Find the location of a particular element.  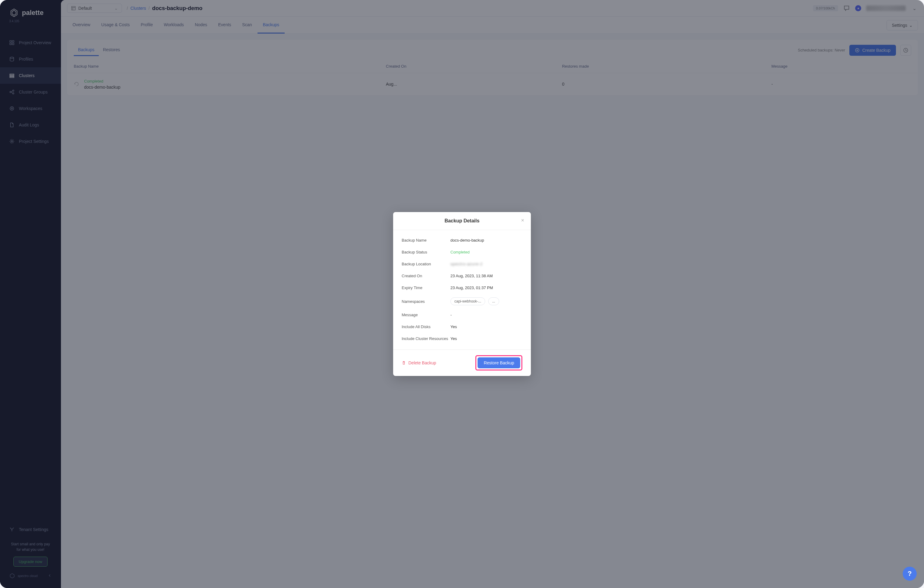

field-label: Expiry Time is located at coordinates (426, 288).